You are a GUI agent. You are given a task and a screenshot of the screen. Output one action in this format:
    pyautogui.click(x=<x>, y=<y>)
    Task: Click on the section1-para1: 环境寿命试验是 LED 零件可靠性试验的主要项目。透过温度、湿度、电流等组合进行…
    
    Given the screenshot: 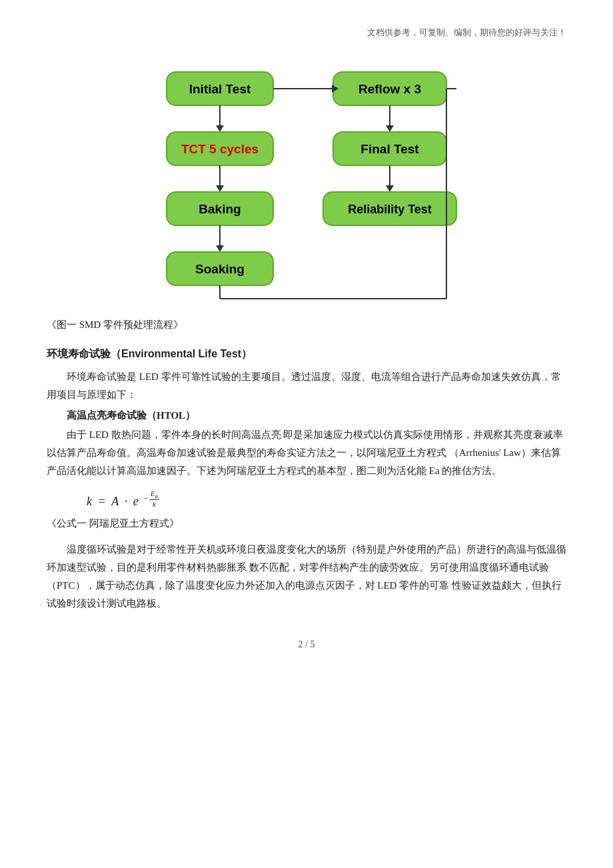 What is the action you would take?
    pyautogui.click(x=306, y=386)
    